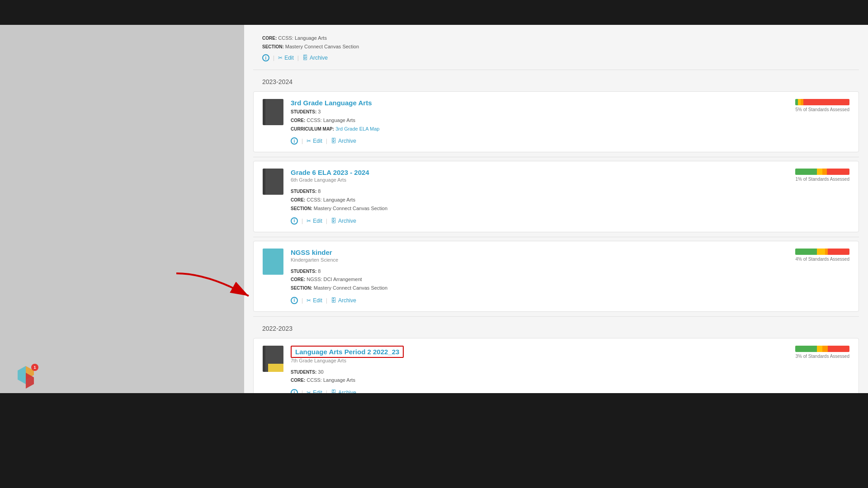  I want to click on notification-badge: 1, so click(35, 367).